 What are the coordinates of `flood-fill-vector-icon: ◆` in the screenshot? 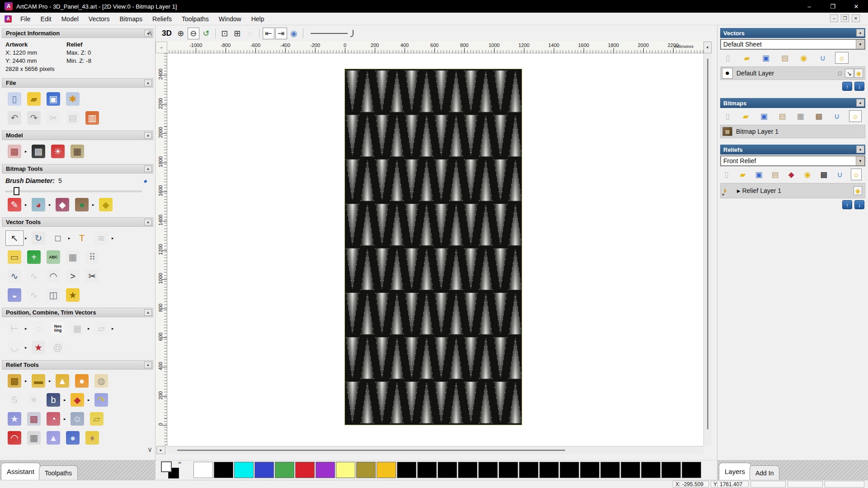 It's located at (106, 205).